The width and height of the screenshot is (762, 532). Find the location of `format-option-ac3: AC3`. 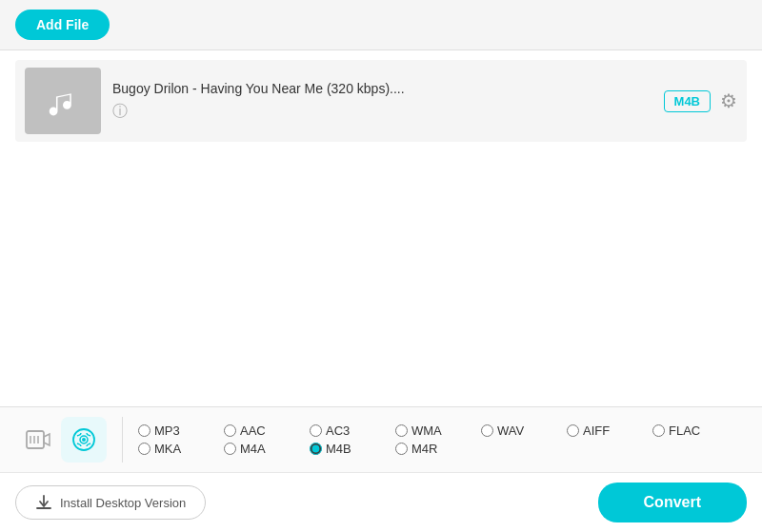

format-option-ac3: AC3 is located at coordinates (352, 430).